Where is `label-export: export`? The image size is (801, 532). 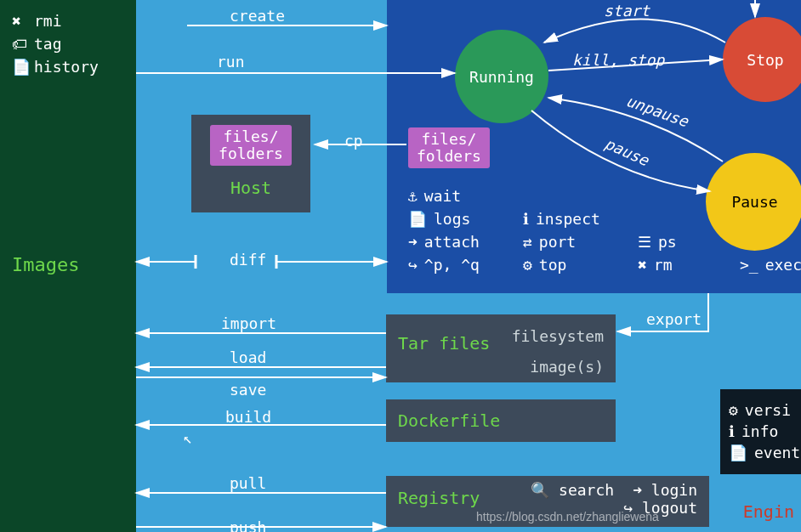 label-export: export is located at coordinates (673, 320).